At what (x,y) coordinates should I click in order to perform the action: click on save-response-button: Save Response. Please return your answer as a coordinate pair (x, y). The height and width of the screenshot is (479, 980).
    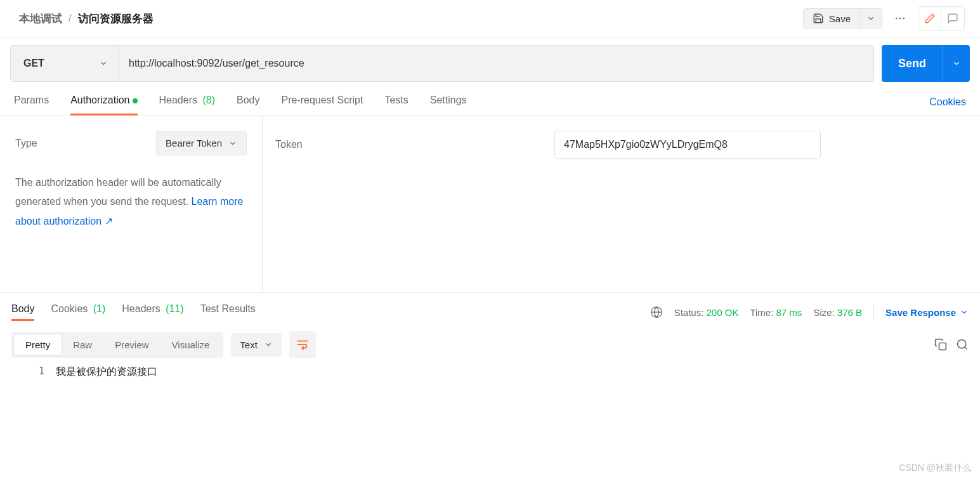
    Looking at the image, I should click on (927, 312).